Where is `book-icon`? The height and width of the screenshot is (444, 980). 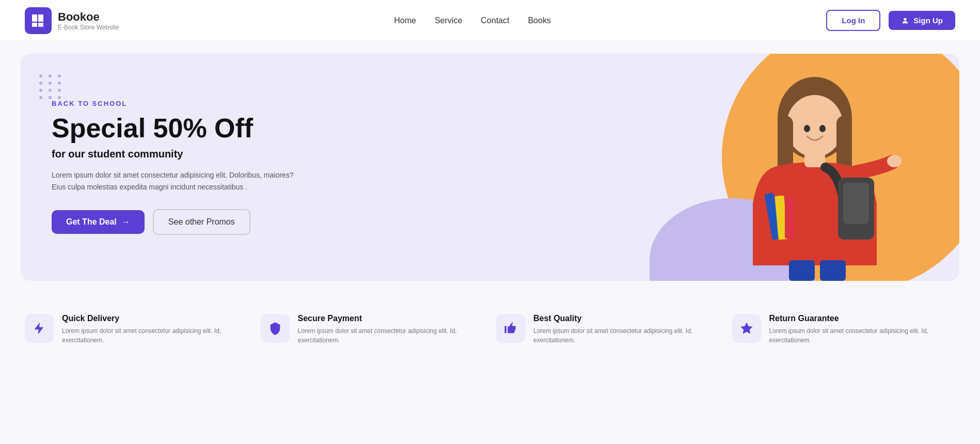
book-icon is located at coordinates (38, 21).